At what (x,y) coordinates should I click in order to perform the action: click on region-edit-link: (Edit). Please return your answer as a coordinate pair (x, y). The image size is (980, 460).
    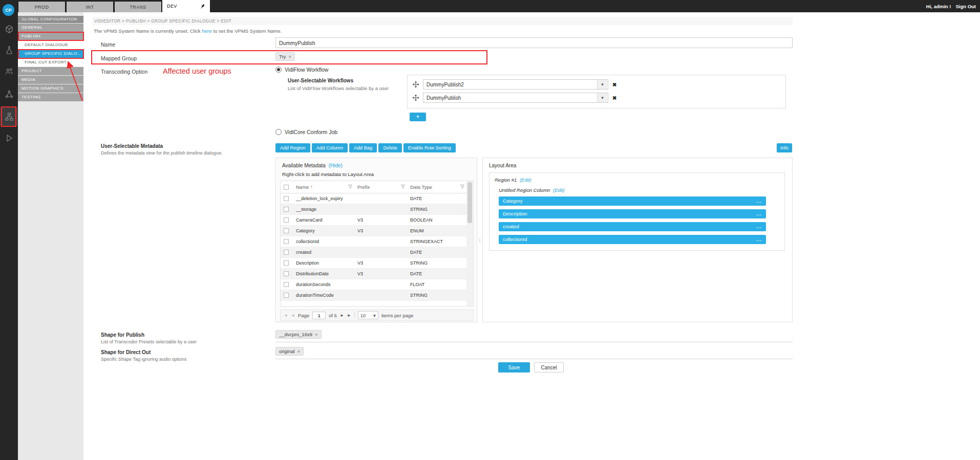
    Looking at the image, I should click on (525, 180).